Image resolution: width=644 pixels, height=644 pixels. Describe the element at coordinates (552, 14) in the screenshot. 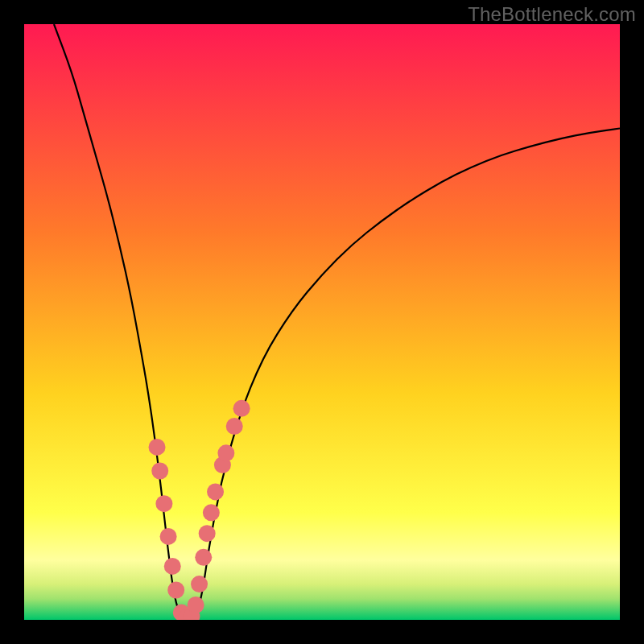

I see `watermark-text: TheBottleneck.com` at that location.